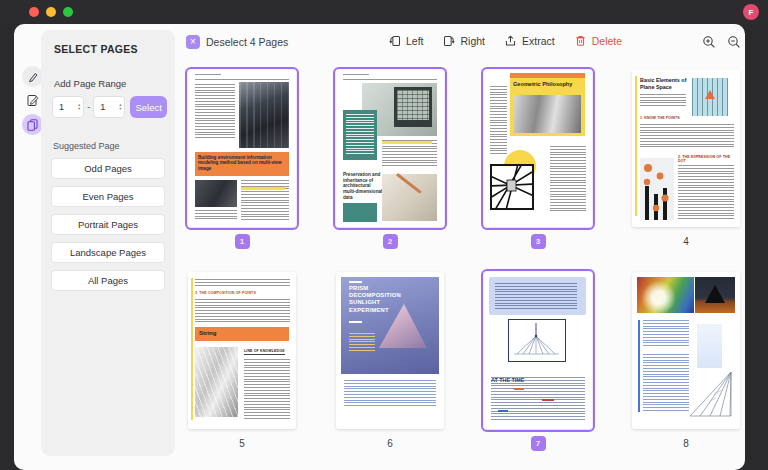 The width and height of the screenshot is (768, 470). What do you see at coordinates (32, 124) in the screenshot?
I see `organize-pages-icon` at bounding box center [32, 124].